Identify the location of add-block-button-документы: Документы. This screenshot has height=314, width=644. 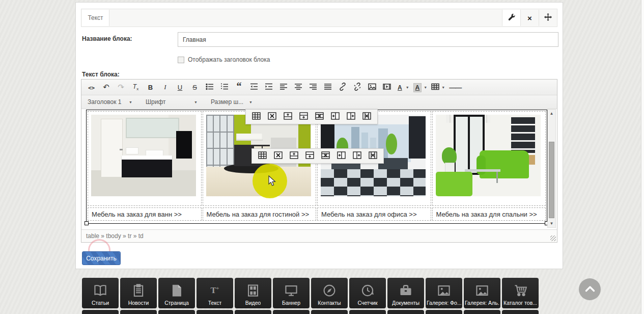
(406, 293).